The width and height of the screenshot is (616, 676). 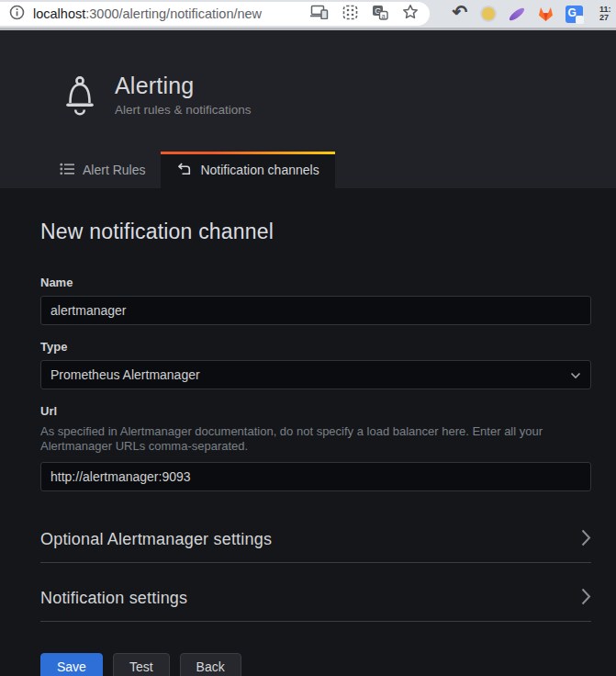 I want to click on qr-grid-icon, so click(x=351, y=15).